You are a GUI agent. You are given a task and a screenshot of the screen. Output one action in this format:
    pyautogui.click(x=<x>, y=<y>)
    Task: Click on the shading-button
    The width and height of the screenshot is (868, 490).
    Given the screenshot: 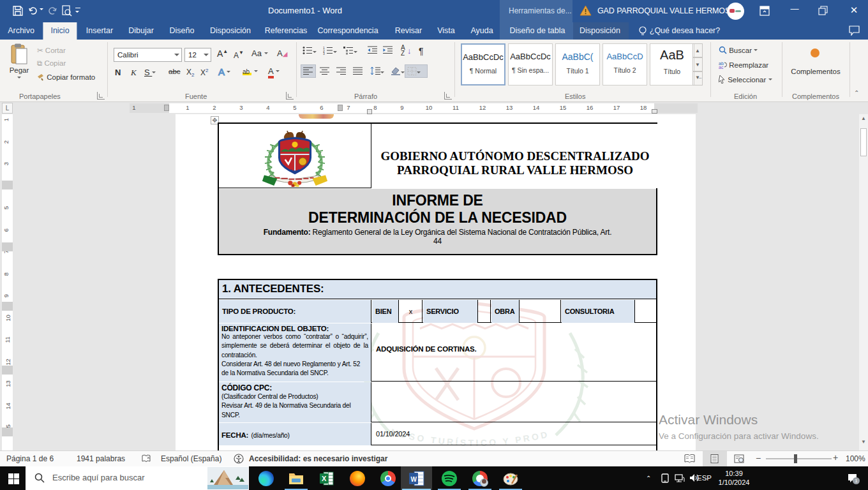 What is the action you would take?
    pyautogui.click(x=398, y=72)
    